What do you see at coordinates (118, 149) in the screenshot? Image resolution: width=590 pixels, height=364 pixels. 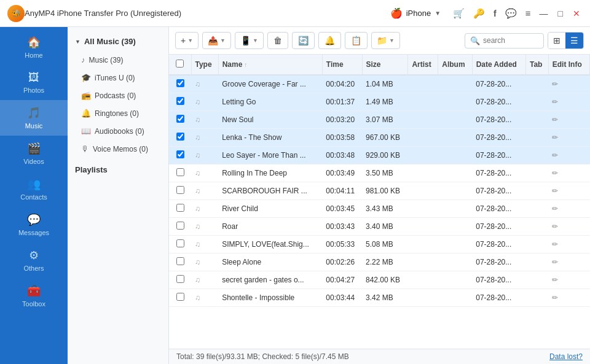 I see `subcategory-voice-memos: 🎙 Voice Memos (0)` at bounding box center [118, 149].